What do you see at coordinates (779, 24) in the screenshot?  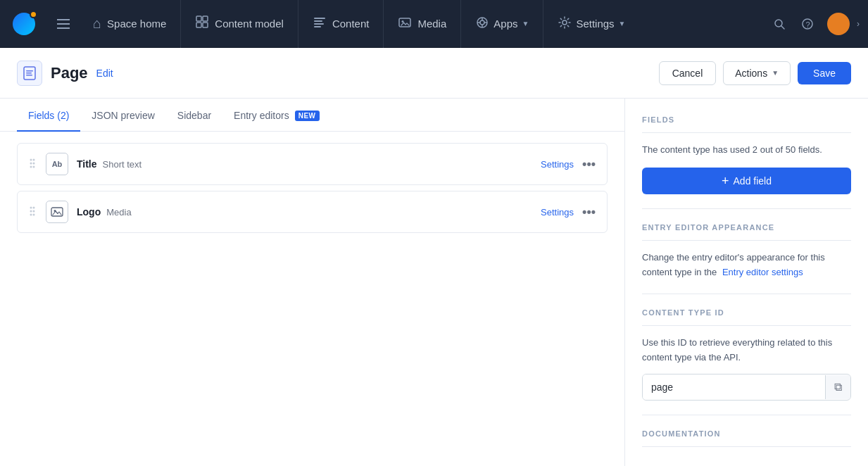 I see `search-icon` at bounding box center [779, 24].